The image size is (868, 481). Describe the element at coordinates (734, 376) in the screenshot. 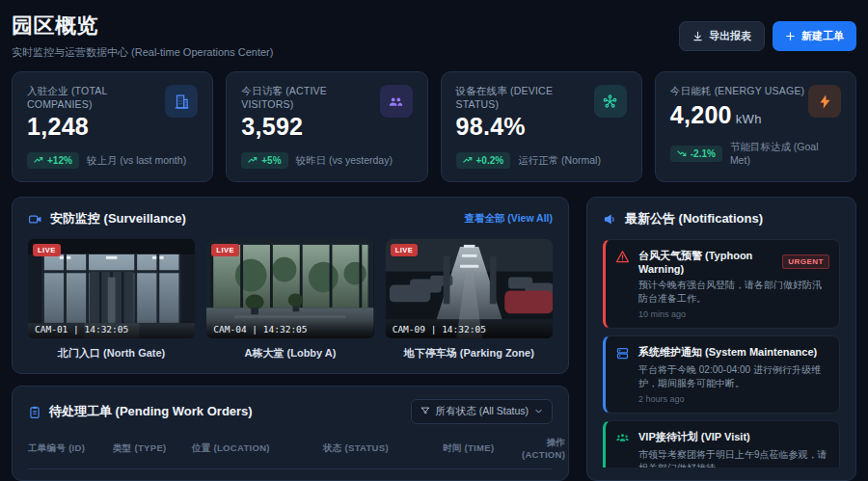

I see `notification-body: 平台将于今晚 02:00-04:00 进行例行升级维护，期间服务可能中断。` at that location.